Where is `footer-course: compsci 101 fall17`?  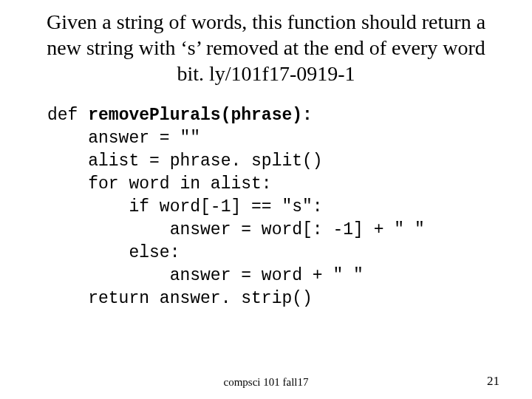 footer-course: compsci 101 fall17 is located at coordinates (266, 383).